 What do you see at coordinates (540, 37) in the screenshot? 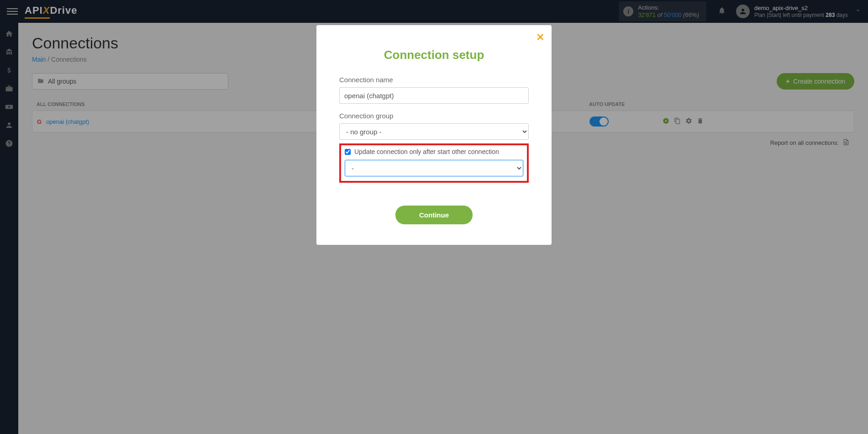
I see `close-icon: ✕` at bounding box center [540, 37].